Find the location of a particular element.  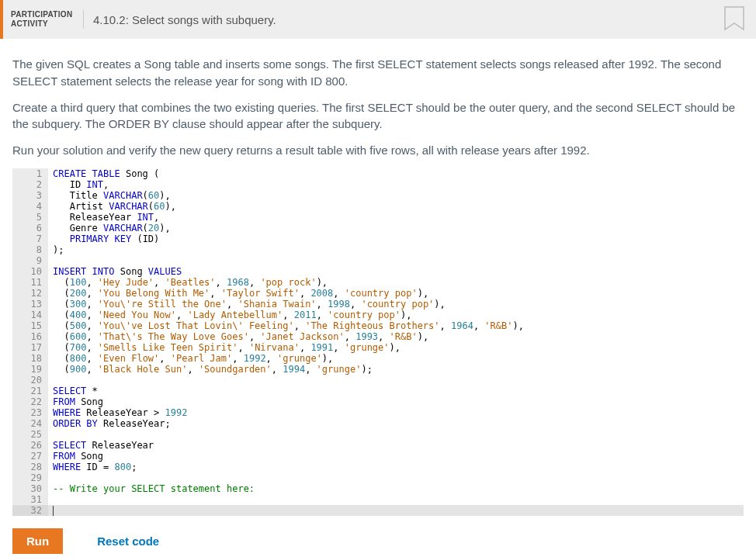

line-number: 25 is located at coordinates (30, 434).